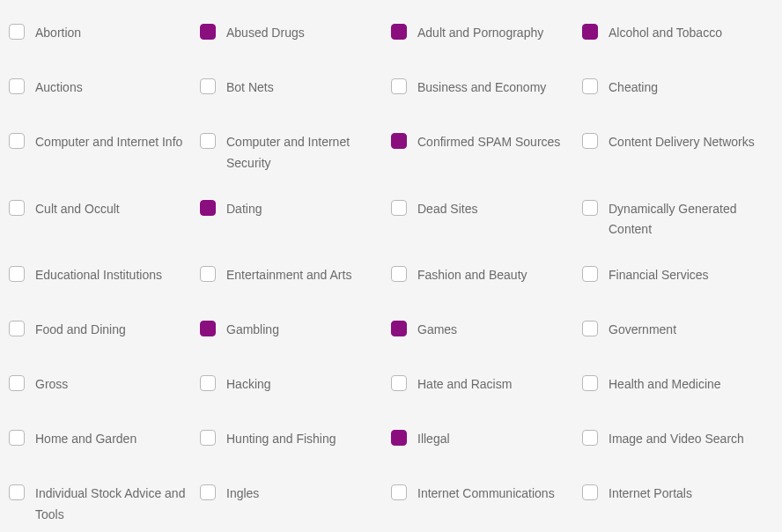 The image size is (782, 532). Describe the element at coordinates (104, 280) in the screenshot. I see `category-item: Educational Institutions` at that location.